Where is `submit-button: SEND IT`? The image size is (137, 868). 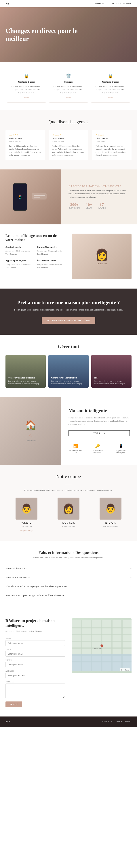 submit-button: SEND IT is located at coordinates (14, 704).